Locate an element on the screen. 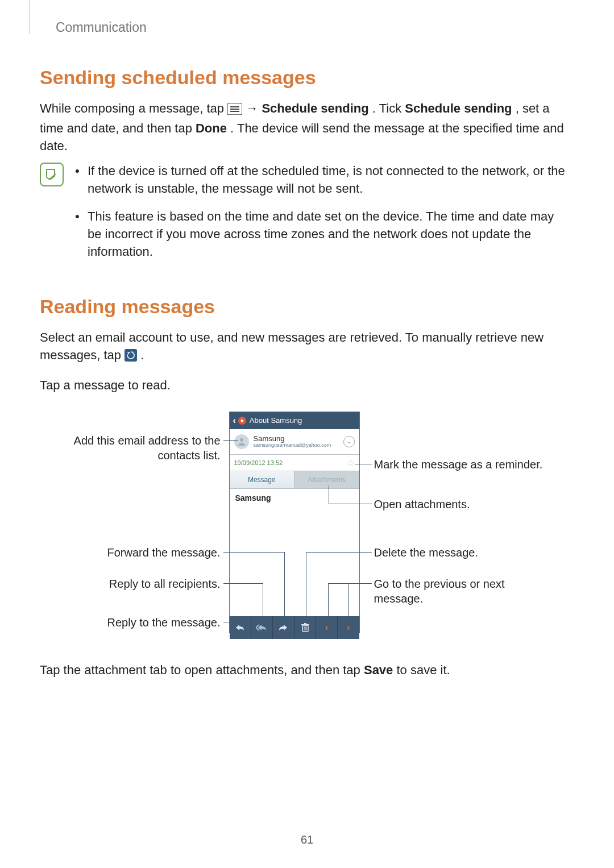  refresh-icon is located at coordinates (131, 358).